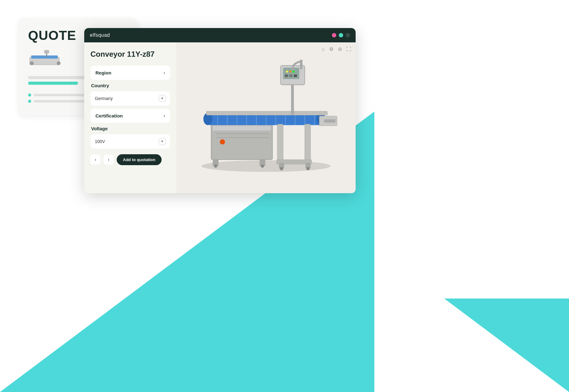 This screenshot has height=392, width=569. Describe the element at coordinates (341, 35) in the screenshot. I see `browser-dots` at that location.